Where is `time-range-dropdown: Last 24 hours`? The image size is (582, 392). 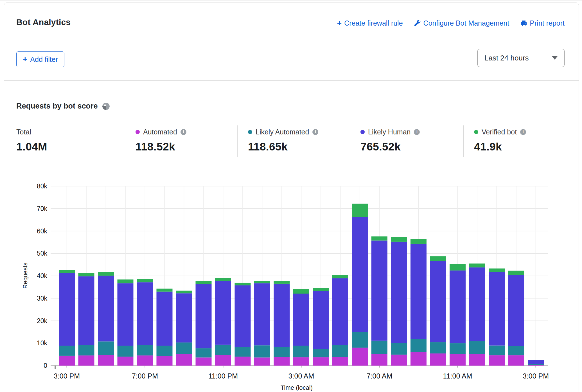
time-range-dropdown: Last 24 hours is located at coordinates (521, 58).